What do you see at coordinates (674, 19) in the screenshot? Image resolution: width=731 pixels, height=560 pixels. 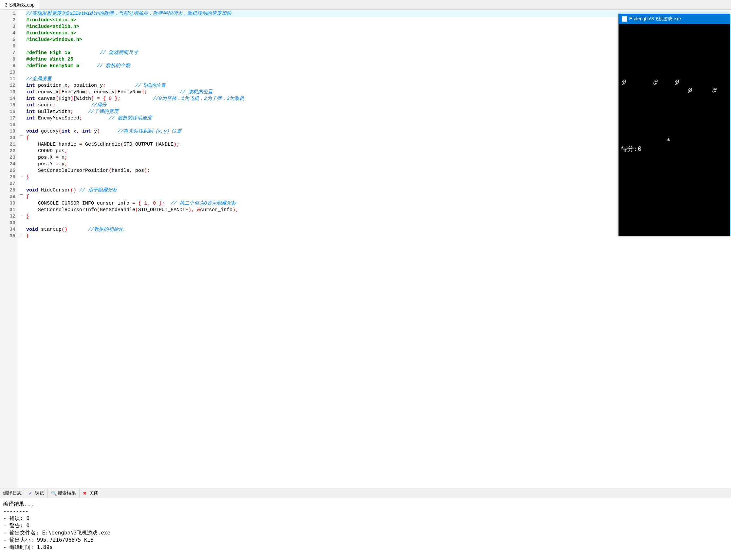 I see `console-titlebar: E:\dengbo\3飞机游戏.exe` at bounding box center [674, 19].